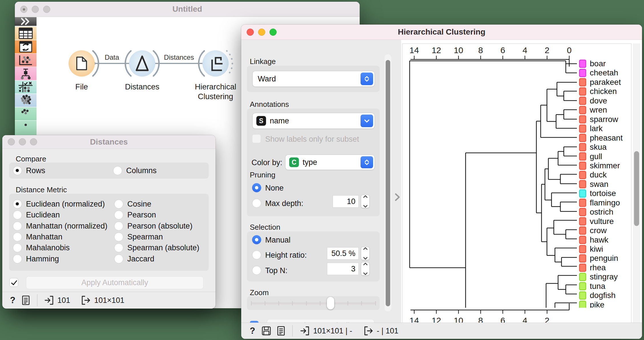 This screenshot has height=340, width=644. What do you see at coordinates (365, 253) in the screenshot?
I see `height-ratio-stepper` at bounding box center [365, 253].